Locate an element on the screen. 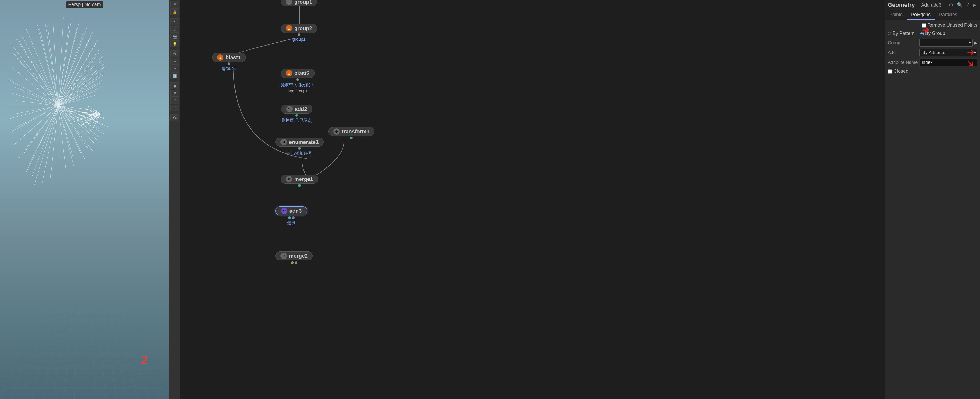 This screenshot has height=399, width=980. add-field-label: Add is located at coordinates (904, 53).